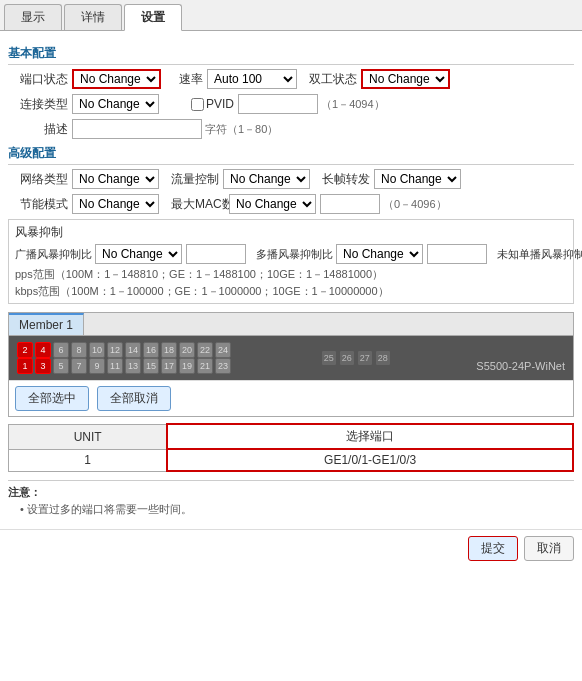  I want to click on desc-input, so click(137, 129).